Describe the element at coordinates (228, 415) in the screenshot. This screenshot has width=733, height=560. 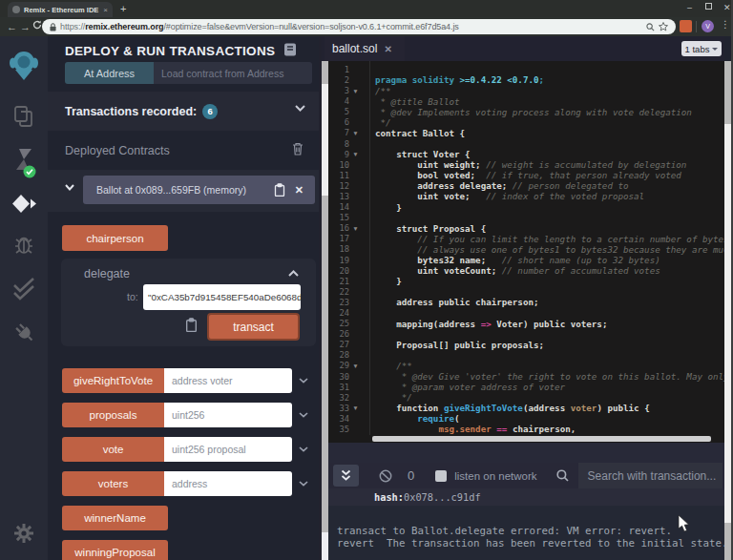
I see `function-proposals-input: uint256` at that location.